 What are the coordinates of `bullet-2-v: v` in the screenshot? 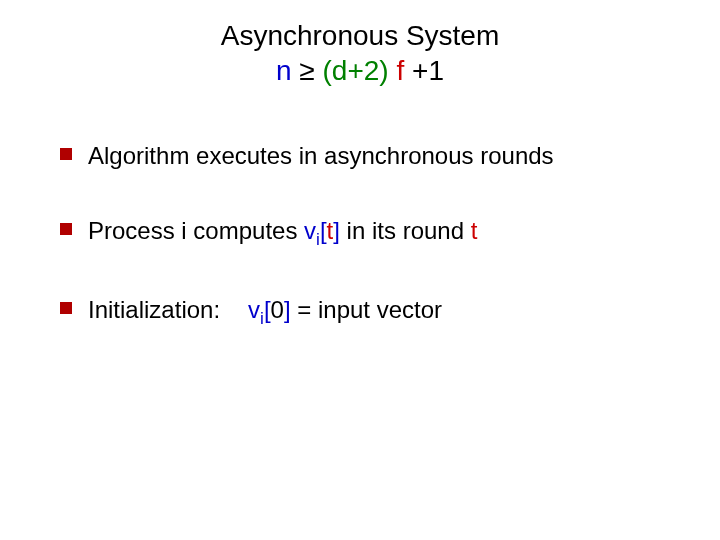 It's located at (310, 230).